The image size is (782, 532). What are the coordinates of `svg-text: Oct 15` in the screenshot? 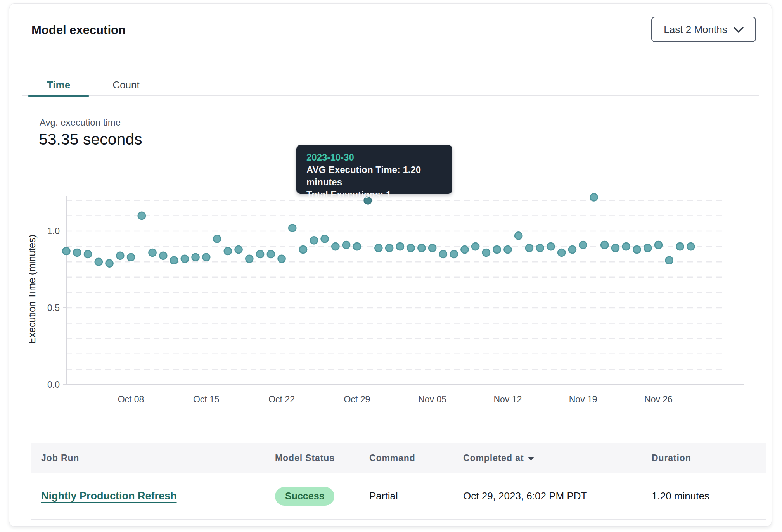 It's located at (206, 399).